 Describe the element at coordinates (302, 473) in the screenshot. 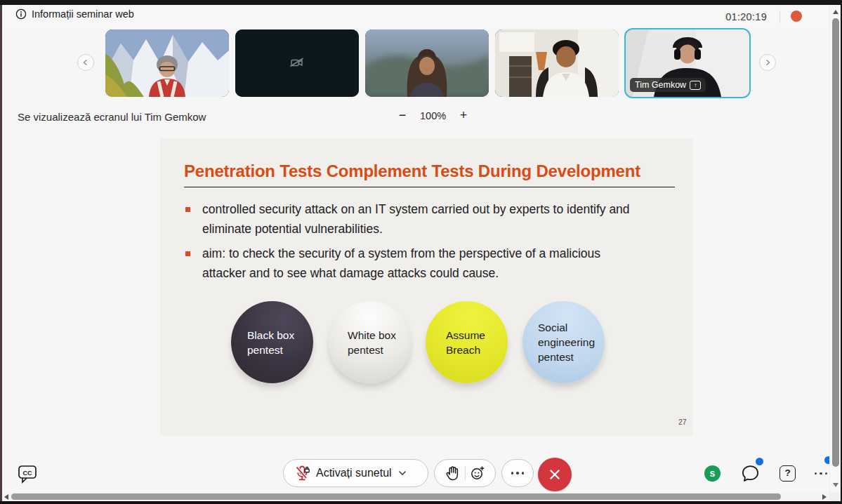

I see `mic-muted-lock-icon` at that location.